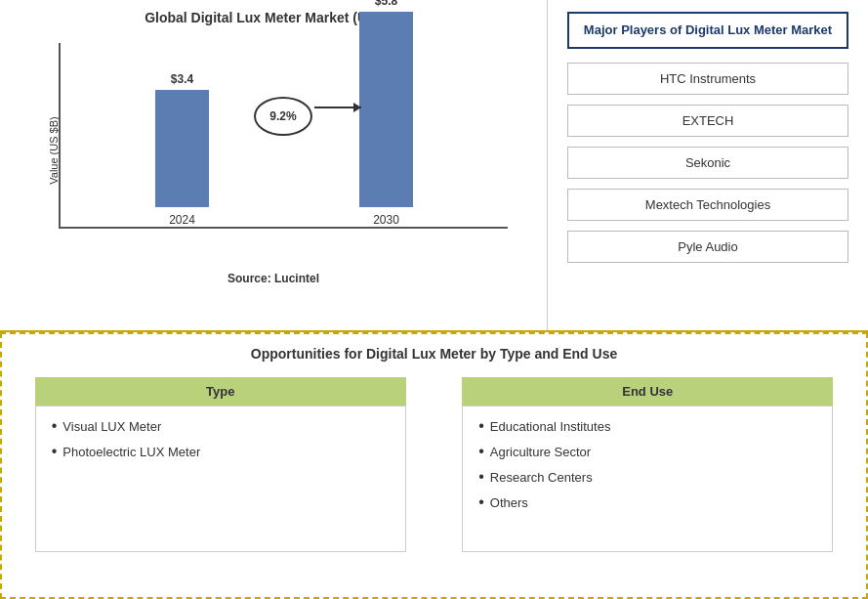  I want to click on bar-2030, so click(387, 109).